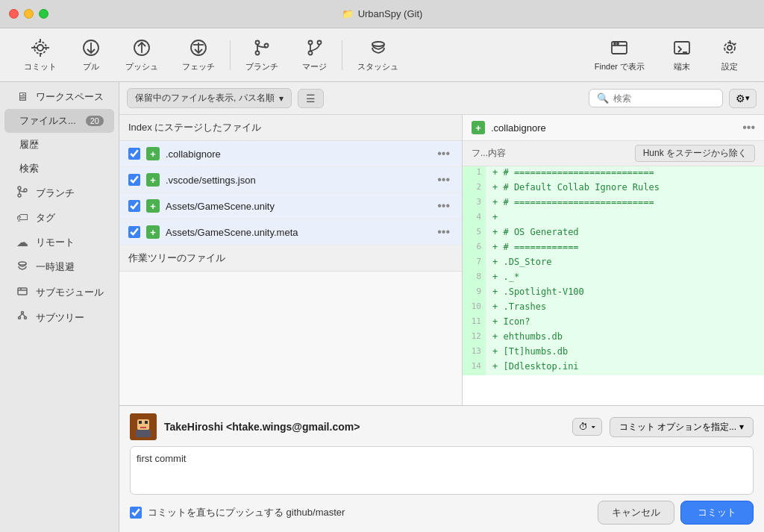 The height and width of the screenshot is (532, 764). Describe the element at coordinates (297, 154) in the screenshot. I see `file-name: .collabignore` at that location.